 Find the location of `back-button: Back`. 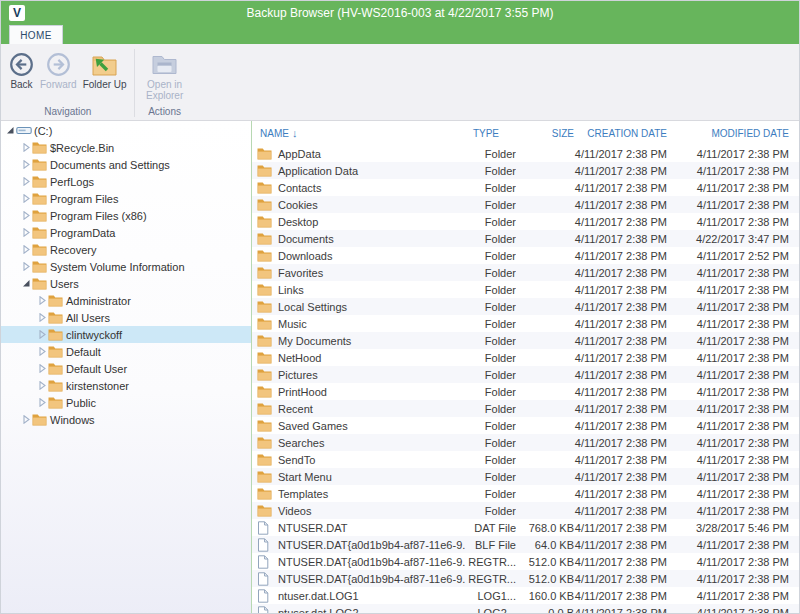

back-button: Back is located at coordinates (22, 70).